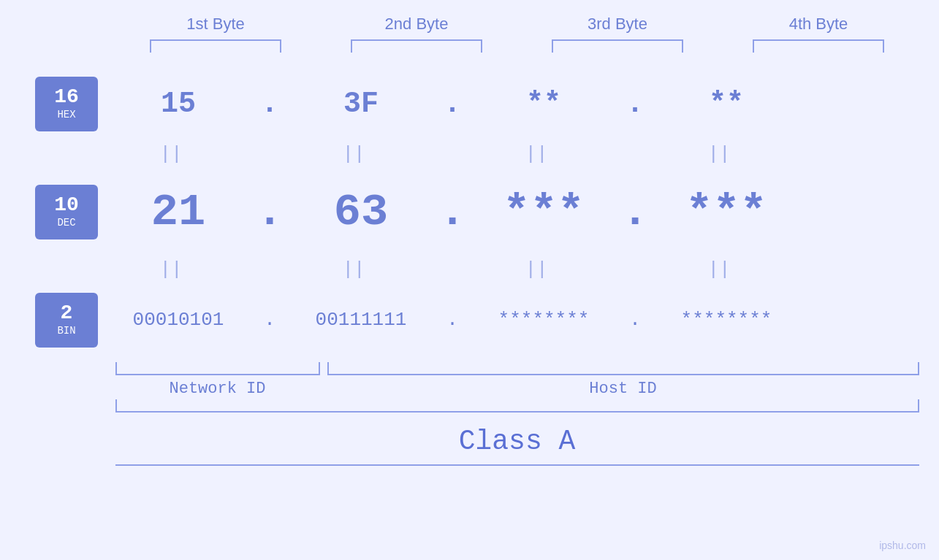 Image resolution: width=939 pixels, height=560 pixels. What do you see at coordinates (66, 115) in the screenshot?
I see `hex-badge-label: HEX` at bounding box center [66, 115].